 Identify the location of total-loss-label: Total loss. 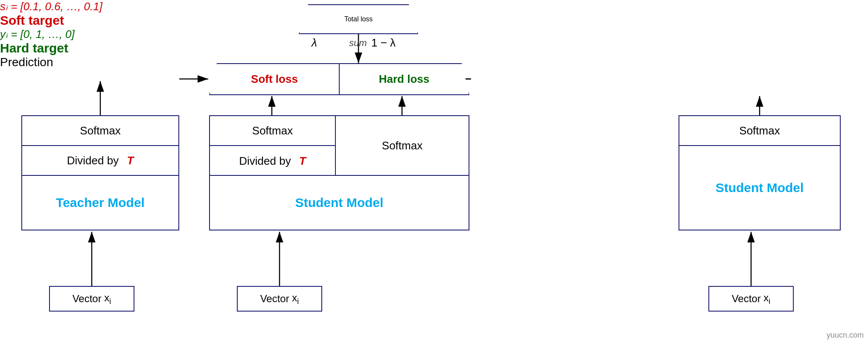
(358, 19).